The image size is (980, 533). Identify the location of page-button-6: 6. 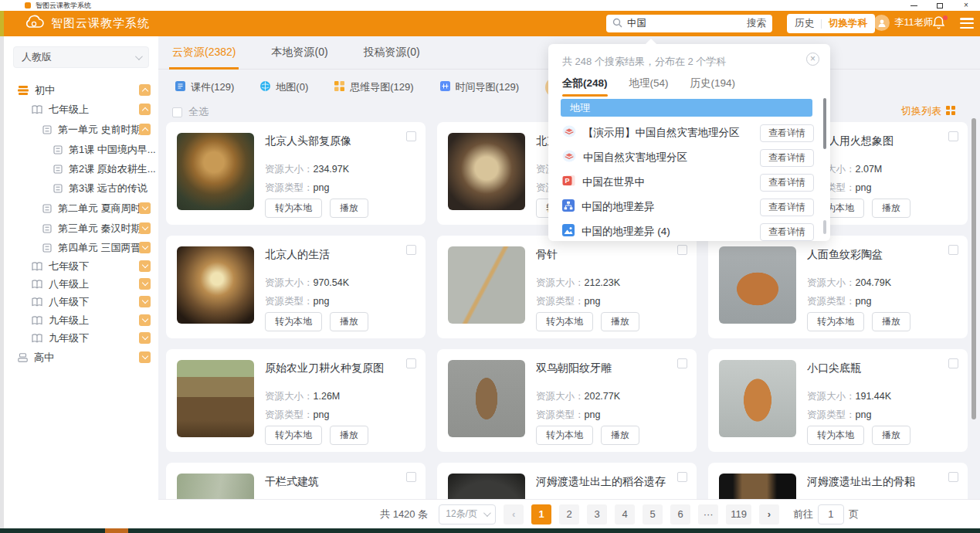
(680, 514).